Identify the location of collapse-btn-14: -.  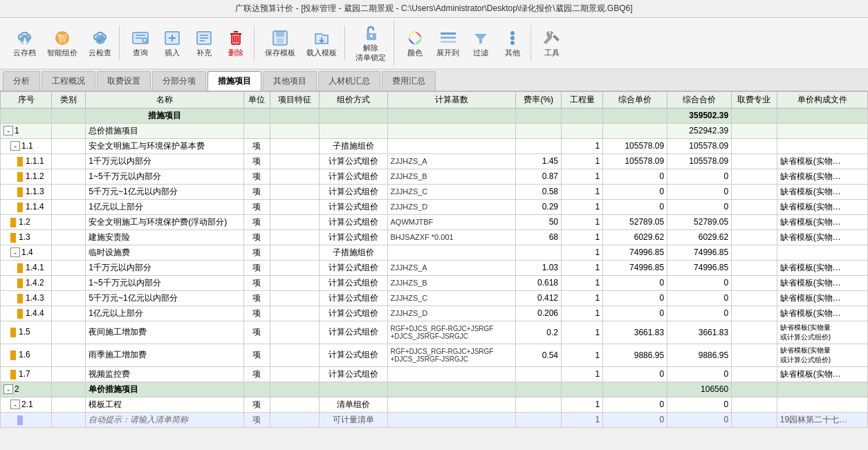
(15, 252).